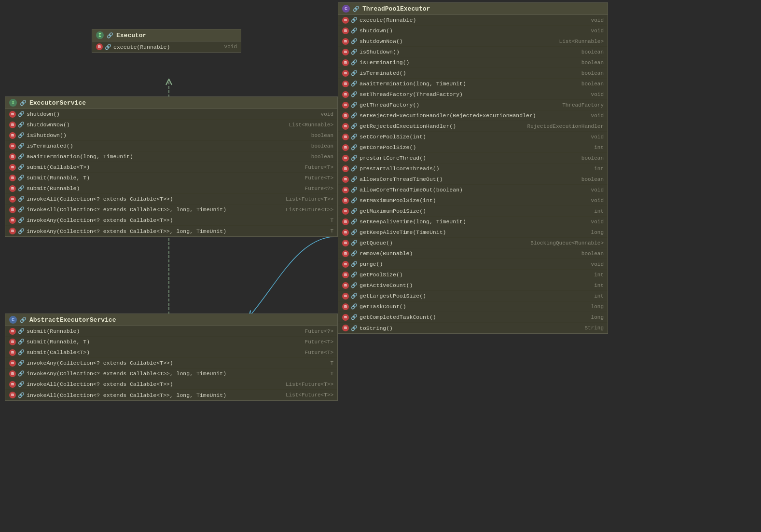  I want to click on tpe-method-26: m 🔗 getLargestPoolSize() int, so click(473, 296).